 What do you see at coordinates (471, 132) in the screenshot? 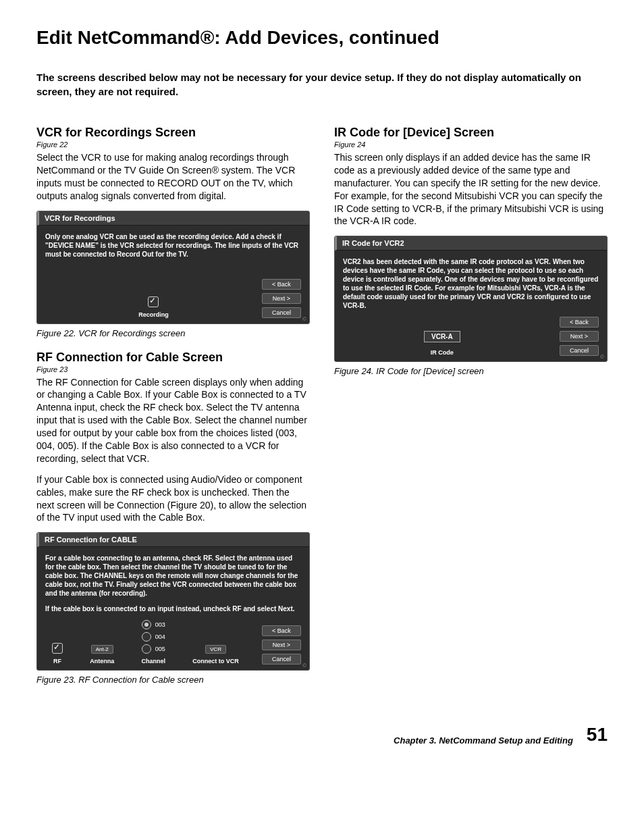
I see `ir-heading: IR Code for [Device] Screen` at bounding box center [471, 132].